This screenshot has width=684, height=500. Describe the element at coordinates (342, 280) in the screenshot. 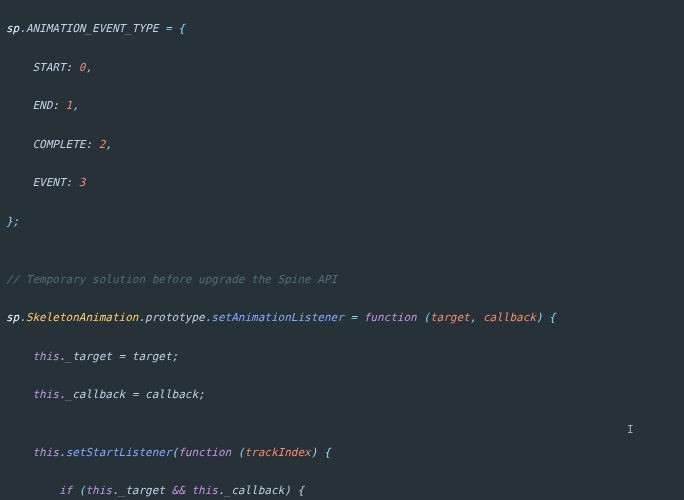

I see `code-line: // Temporary solution before upgrade the…` at that location.